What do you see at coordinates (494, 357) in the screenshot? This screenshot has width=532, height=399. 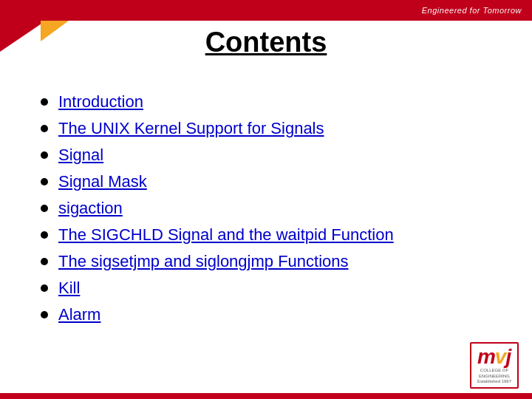 I see `mvj-logo-text: mvj` at bounding box center [494, 357].